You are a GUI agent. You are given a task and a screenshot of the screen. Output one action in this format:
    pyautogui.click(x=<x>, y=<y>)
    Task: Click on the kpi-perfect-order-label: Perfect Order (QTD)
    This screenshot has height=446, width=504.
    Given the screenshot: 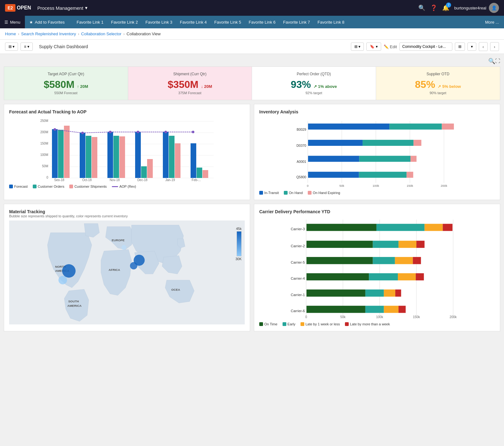 What is the action you would take?
    pyautogui.click(x=314, y=74)
    